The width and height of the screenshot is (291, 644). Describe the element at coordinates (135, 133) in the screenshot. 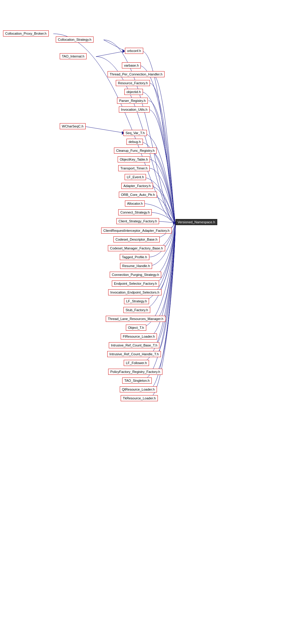

I see `node-seq-var-t: Seq_Var_T.h` at that location.